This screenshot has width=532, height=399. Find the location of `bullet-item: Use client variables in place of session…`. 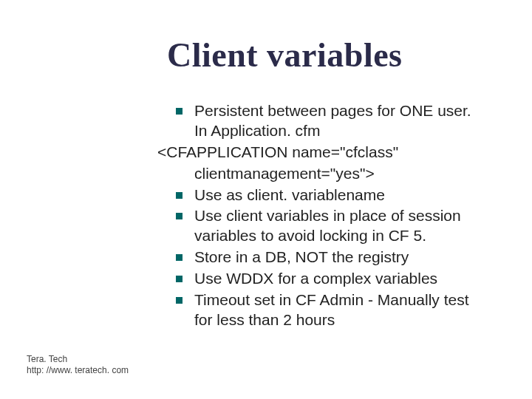

bullet-item: Use client variables in place of session… is located at coordinates (332, 226).